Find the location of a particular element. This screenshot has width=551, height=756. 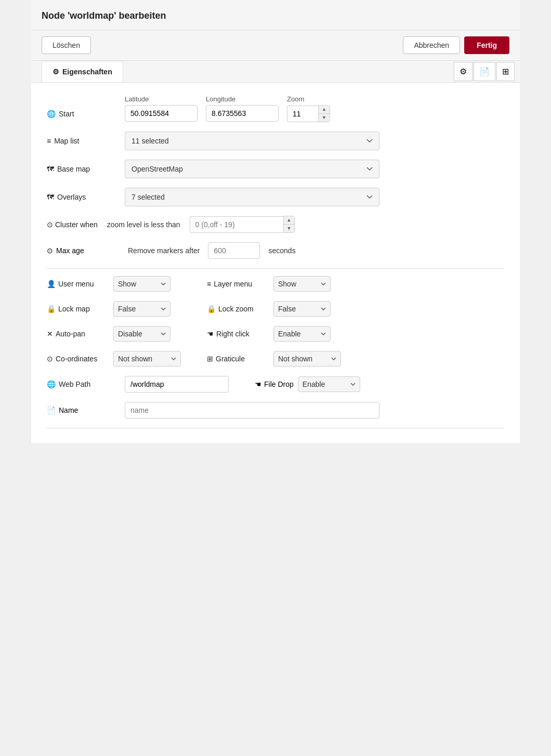

lockmap-col: 🔒 Lock map FalseTrue is located at coordinates (109, 309).